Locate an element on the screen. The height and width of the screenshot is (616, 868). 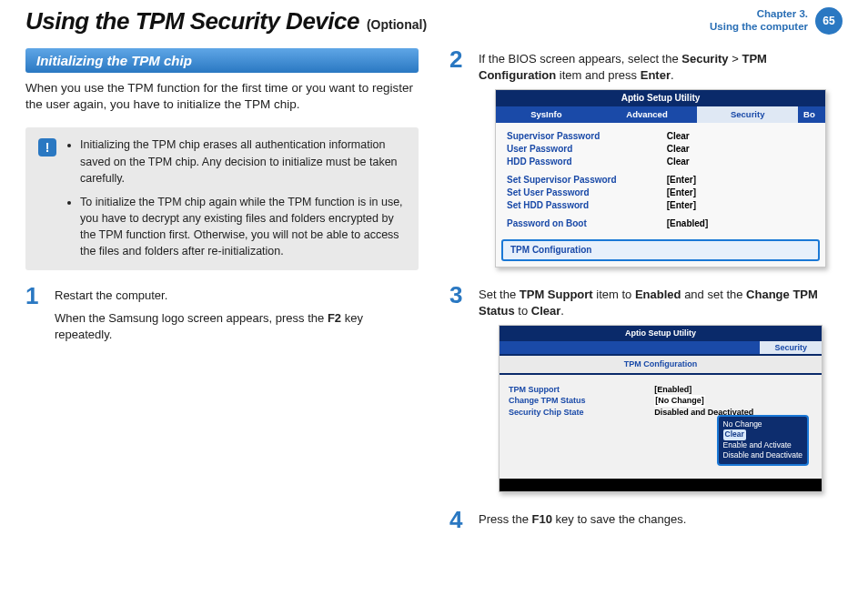
step-number: 3 is located at coordinates (459, 388).